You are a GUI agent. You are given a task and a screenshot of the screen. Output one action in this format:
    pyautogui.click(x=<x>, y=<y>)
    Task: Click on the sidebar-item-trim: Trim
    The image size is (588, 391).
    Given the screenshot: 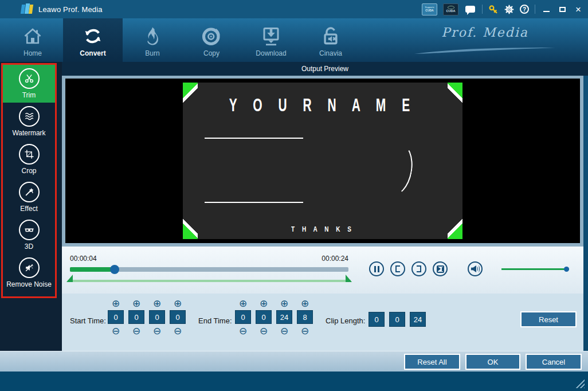 What is the action you would take?
    pyautogui.click(x=29, y=84)
    